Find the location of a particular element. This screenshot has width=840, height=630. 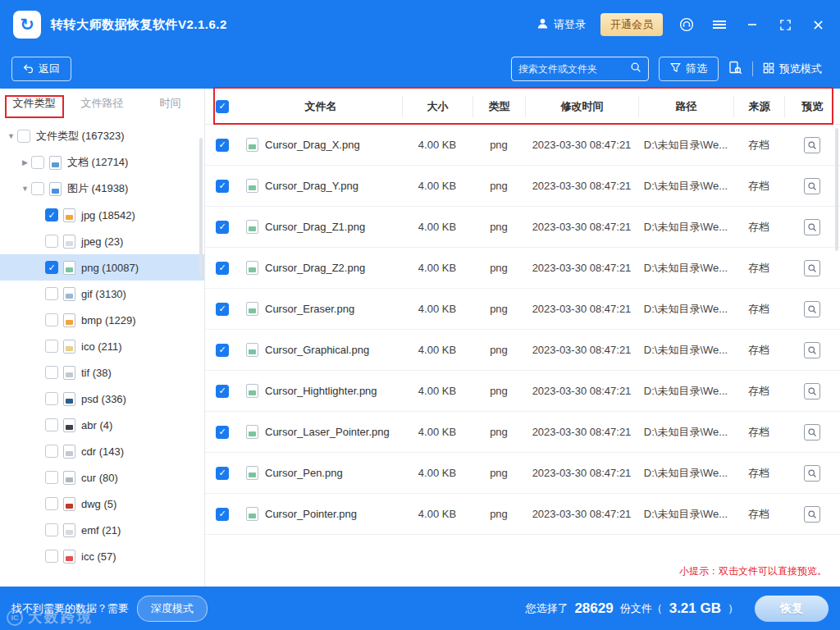

filter-button: 筛选 is located at coordinates (689, 69).